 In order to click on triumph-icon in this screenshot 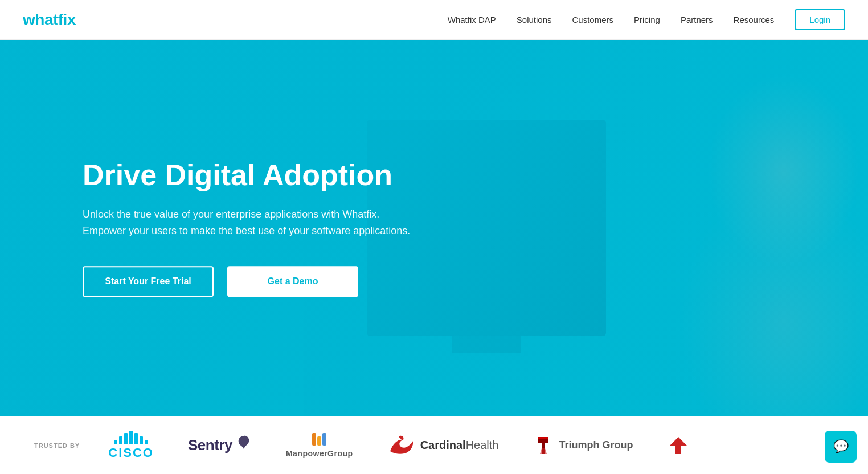, I will do `click(543, 446)`.